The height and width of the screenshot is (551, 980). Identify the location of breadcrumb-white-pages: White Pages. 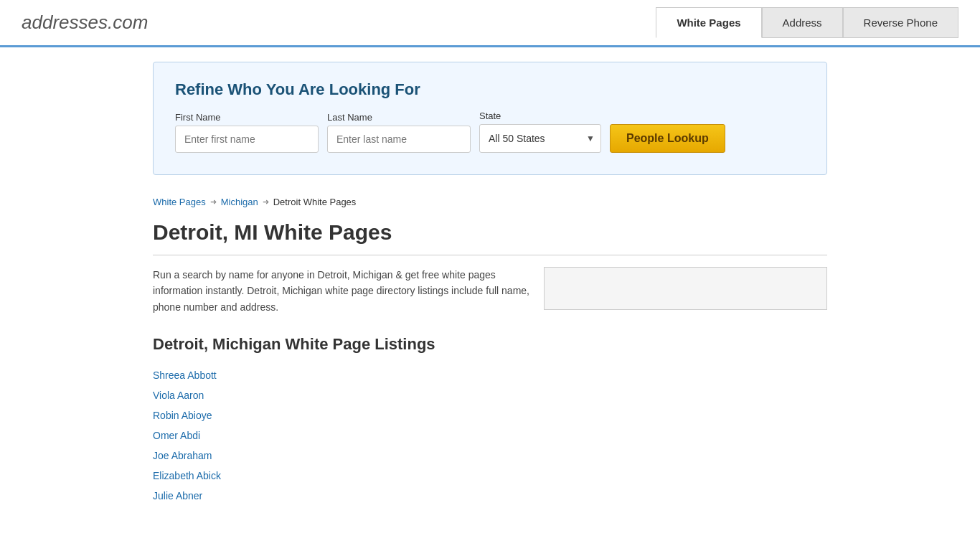
(179, 202).